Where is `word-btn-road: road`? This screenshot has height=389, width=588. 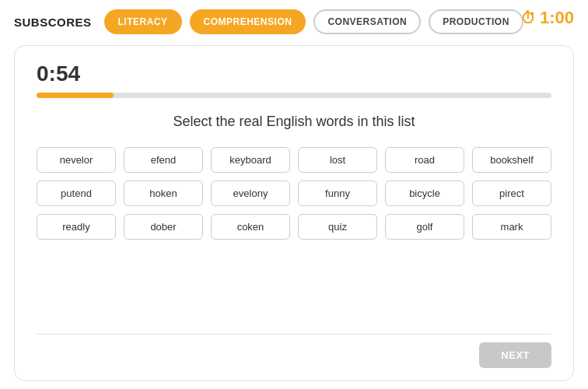
word-btn-road: road is located at coordinates (425, 160).